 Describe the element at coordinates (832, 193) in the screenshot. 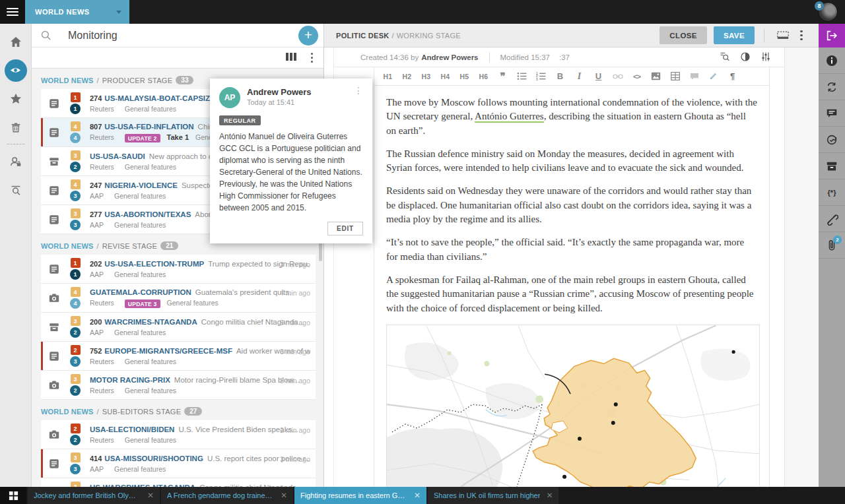

I see `macros-icon: {*}` at that location.